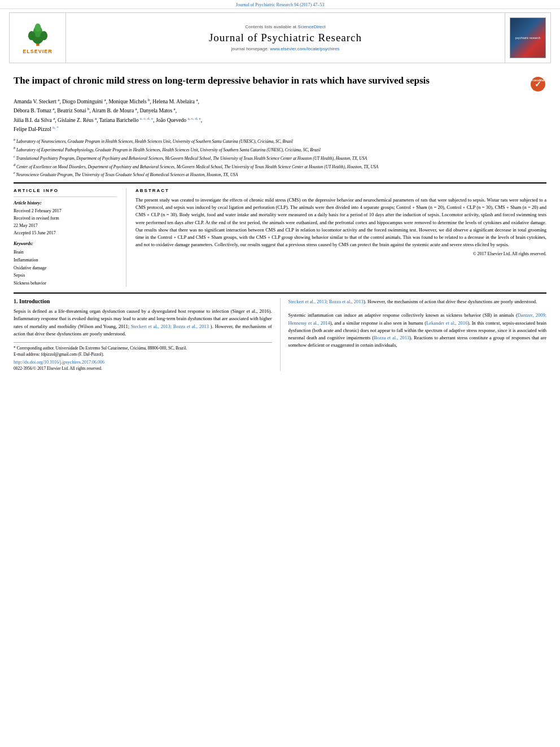 This screenshot has width=560, height=747. What do you see at coordinates (528, 38) in the screenshot?
I see `journal-cover-thumbnail: psychiatric research` at bounding box center [528, 38].